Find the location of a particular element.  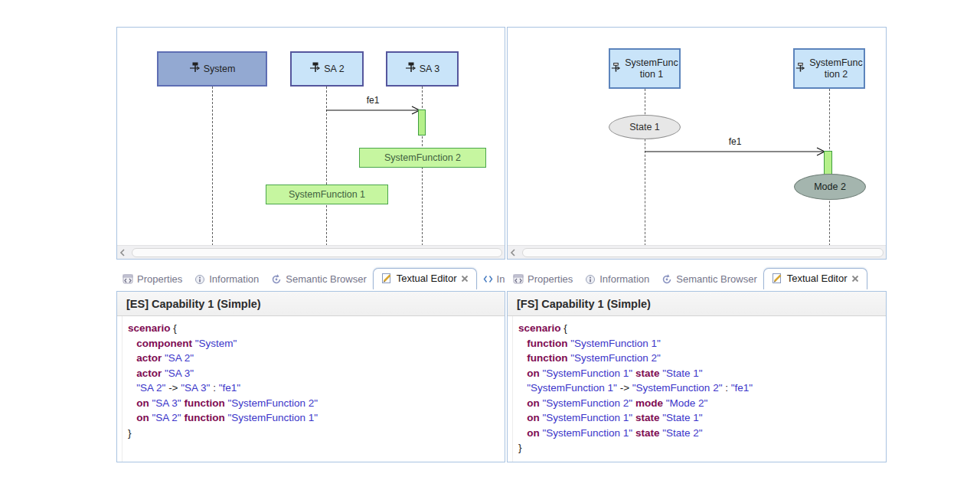

mode-label: Mode 2 is located at coordinates (830, 187).